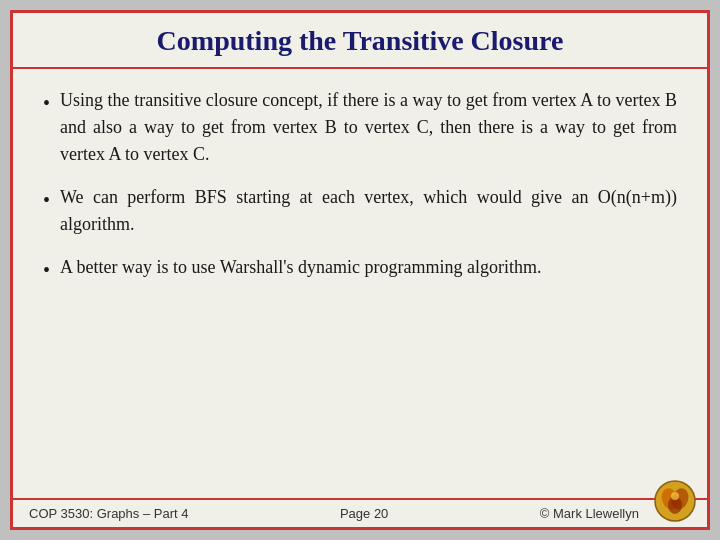  I want to click on footer-right: © Mark Llewellyn, so click(590, 514).